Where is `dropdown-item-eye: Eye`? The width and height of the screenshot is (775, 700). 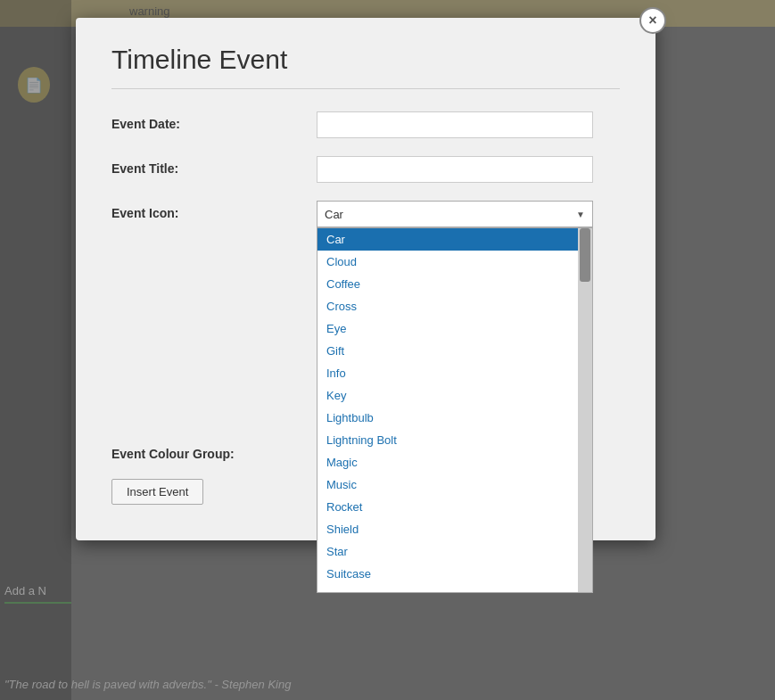 dropdown-item-eye: Eye is located at coordinates (448, 328).